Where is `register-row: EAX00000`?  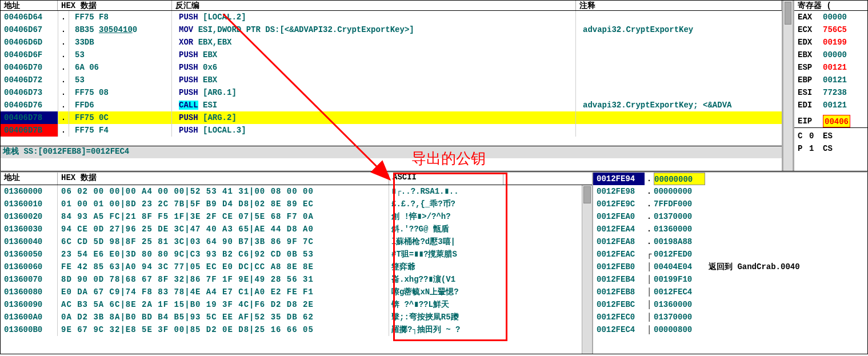
register-row: EAX00000 is located at coordinates (831, 17).